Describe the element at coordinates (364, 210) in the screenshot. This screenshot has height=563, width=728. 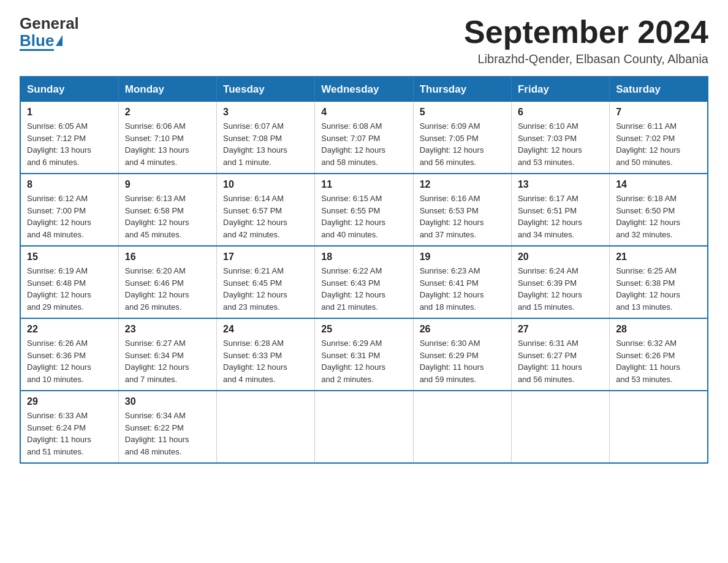
I see `calendar-week-row: 8Sunrise: 6:12 AMSunset: 7:00 PMDaylight…` at that location.